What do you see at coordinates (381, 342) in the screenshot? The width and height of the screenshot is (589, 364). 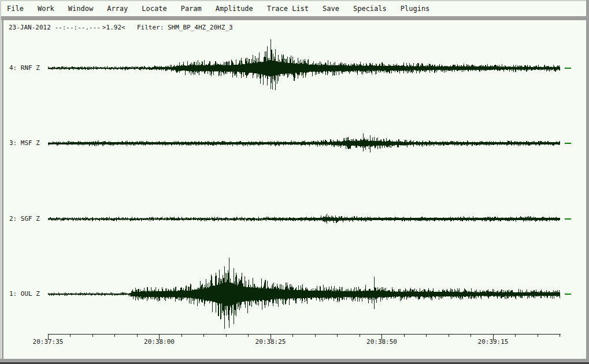 I see `time-tick-label-3: 20:38:50` at bounding box center [381, 342].